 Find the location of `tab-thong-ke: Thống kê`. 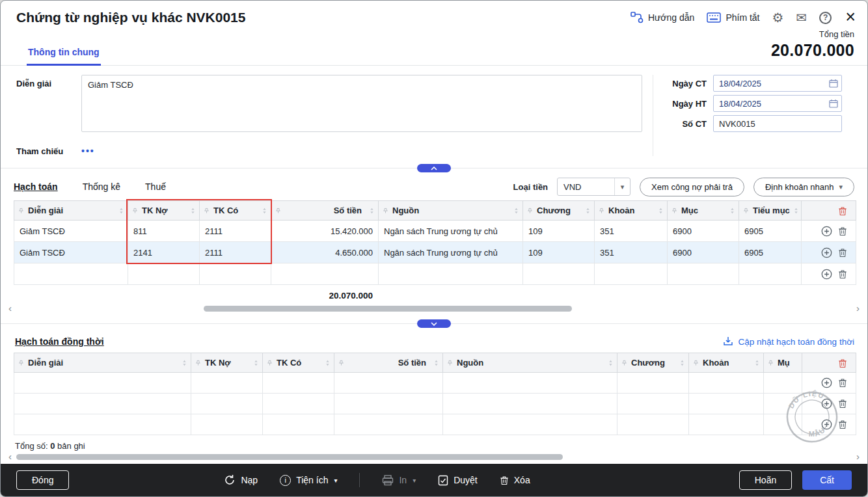

tab-thong-ke: Thống kê is located at coordinates (102, 187).